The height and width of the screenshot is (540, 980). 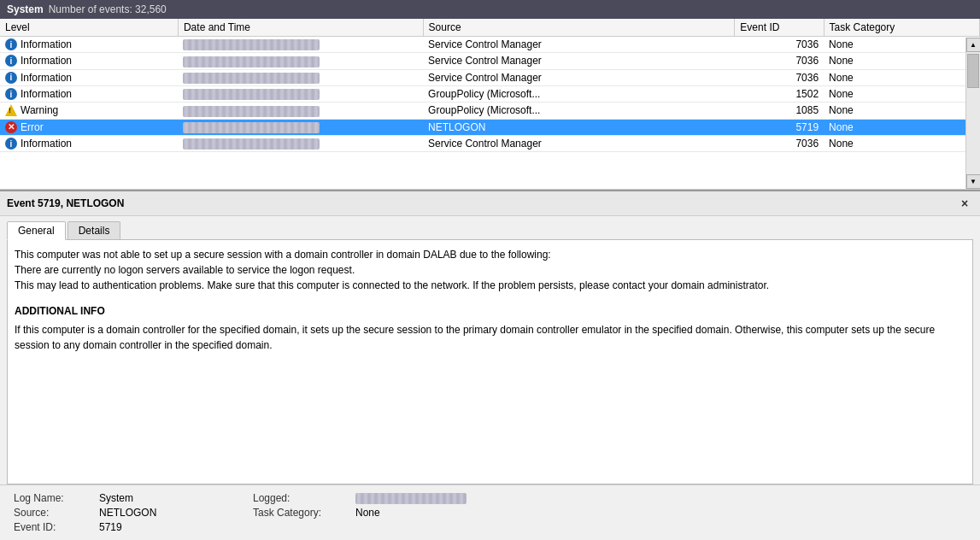 What do you see at coordinates (441, 498) in the screenshot?
I see `logged-value` at bounding box center [441, 498].